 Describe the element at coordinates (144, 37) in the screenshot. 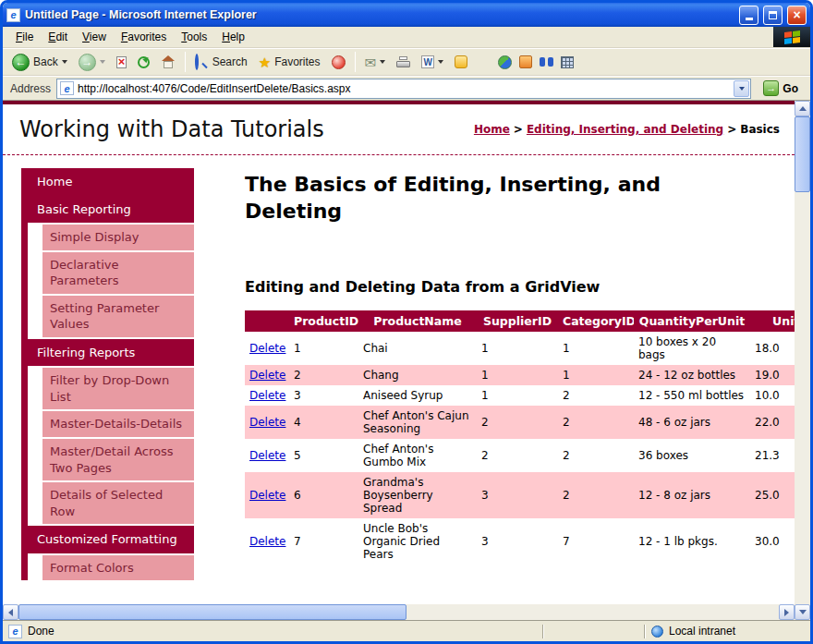

I see `menu-favorites: Favorites` at that location.